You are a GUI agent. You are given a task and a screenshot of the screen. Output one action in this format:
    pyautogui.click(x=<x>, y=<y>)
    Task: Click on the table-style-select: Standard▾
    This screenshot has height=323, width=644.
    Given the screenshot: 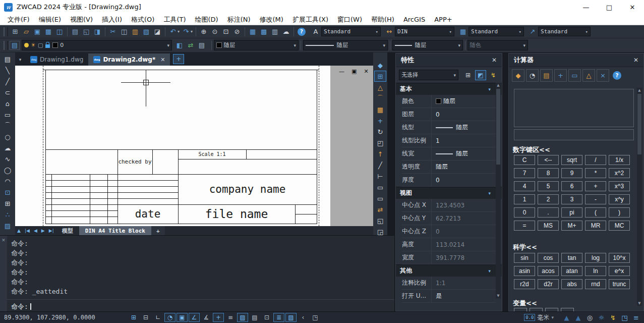 What is the action you would take?
    pyautogui.click(x=496, y=31)
    